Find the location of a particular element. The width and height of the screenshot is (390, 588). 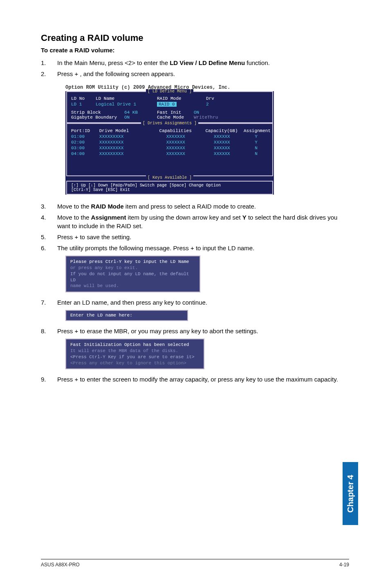

step-text: Move to the RAID Mode item and press to … is located at coordinates (203, 206).